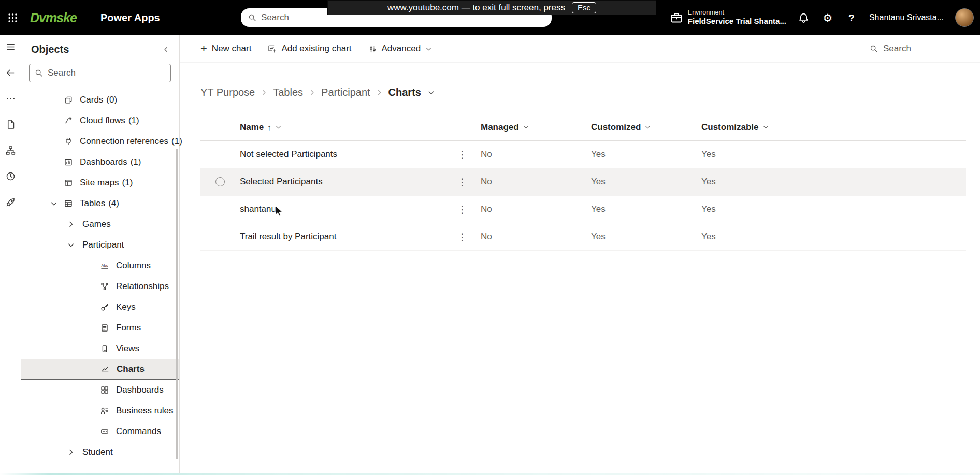  Describe the element at coordinates (10, 73) in the screenshot. I see `rail-back-button` at that location.